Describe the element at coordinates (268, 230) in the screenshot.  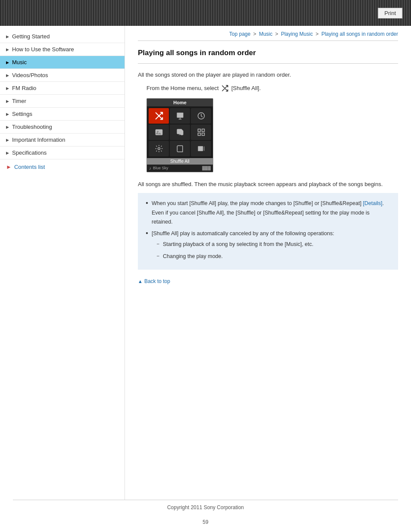
I see `notes-list: When you start [Shuffle All] play, the p…` at that location.